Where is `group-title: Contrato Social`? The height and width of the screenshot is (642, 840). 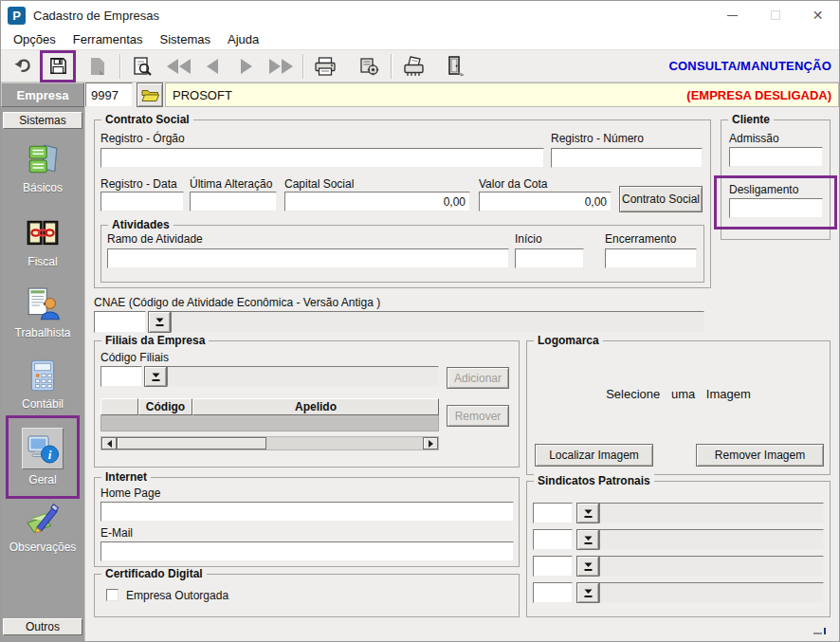
group-title: Contrato Social is located at coordinates (148, 119).